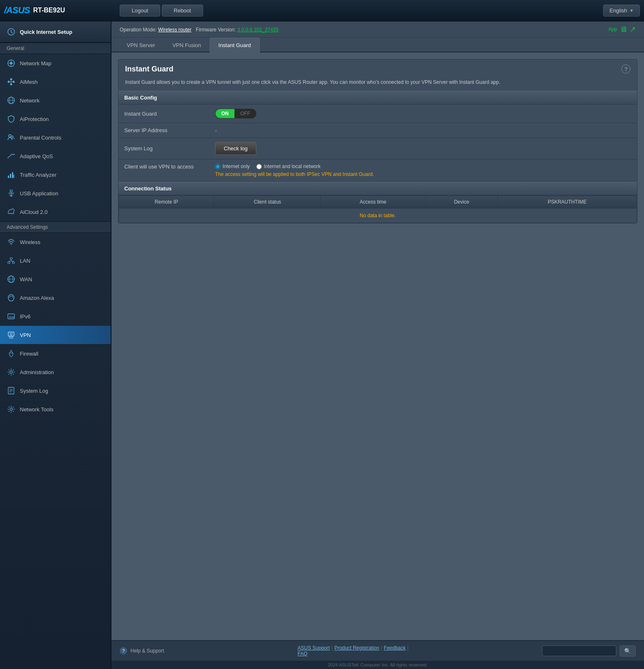 The image size is (644, 669). What do you see at coordinates (12, 317) in the screenshot?
I see `svg-text: IPv6` at bounding box center [12, 317].